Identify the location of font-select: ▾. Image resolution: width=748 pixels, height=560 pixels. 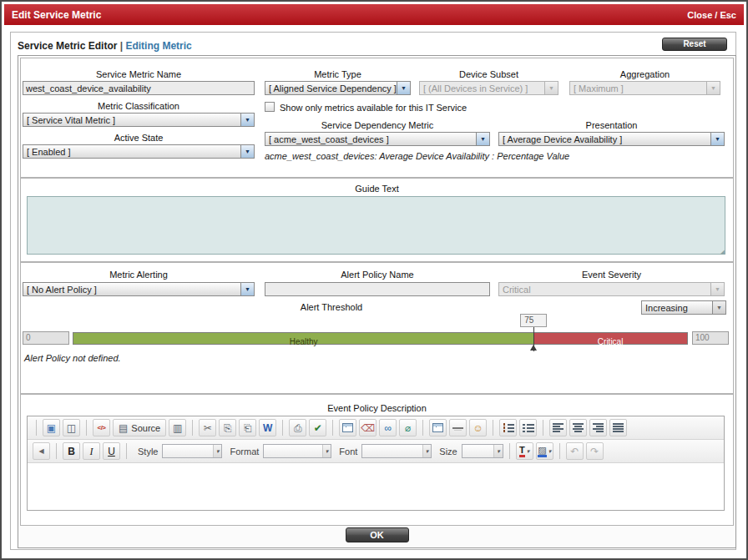
(397, 451).